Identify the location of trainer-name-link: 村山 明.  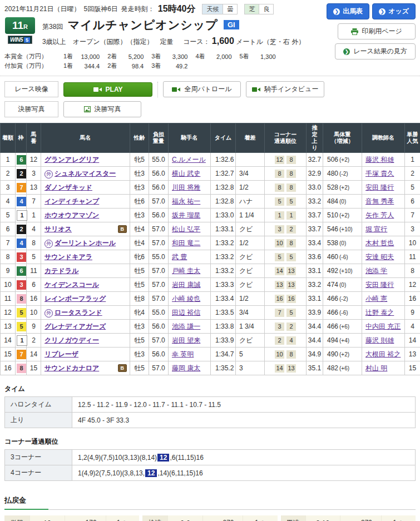
(376, 368).